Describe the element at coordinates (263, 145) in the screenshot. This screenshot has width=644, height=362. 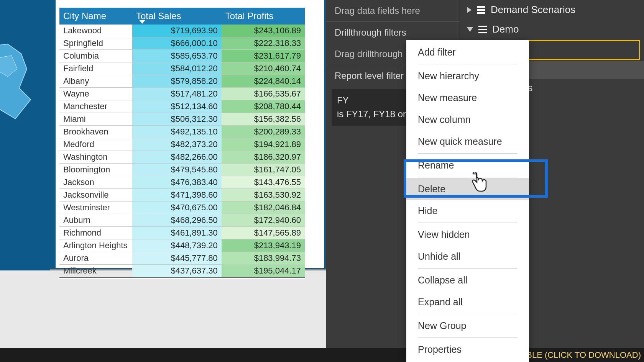
I see `cell-profit: $194,921.89` at that location.